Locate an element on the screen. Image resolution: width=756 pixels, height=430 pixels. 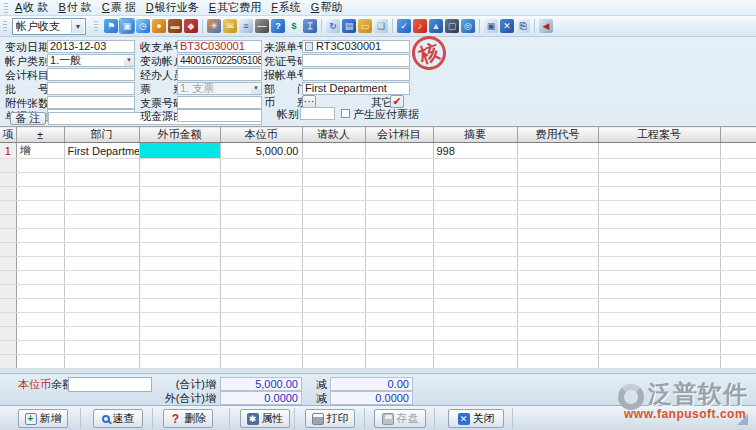
col-project-no: 工程案号 is located at coordinates (659, 135).